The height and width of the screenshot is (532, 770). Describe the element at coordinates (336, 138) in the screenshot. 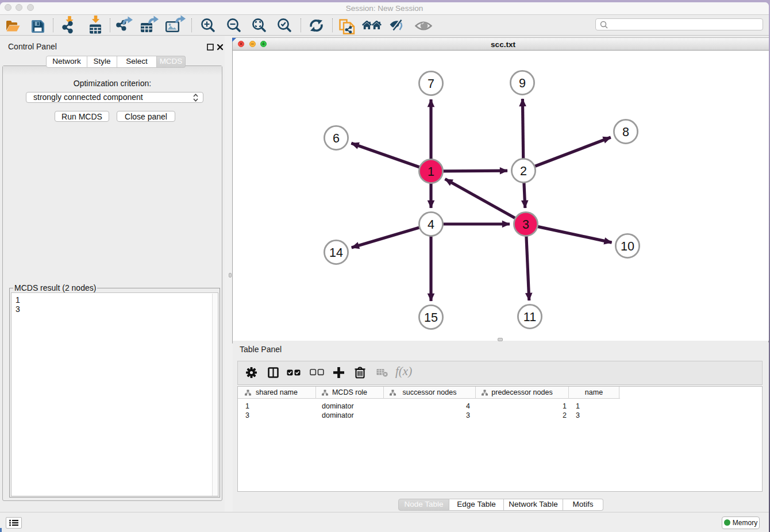

I see `svg-text: 6` at that location.